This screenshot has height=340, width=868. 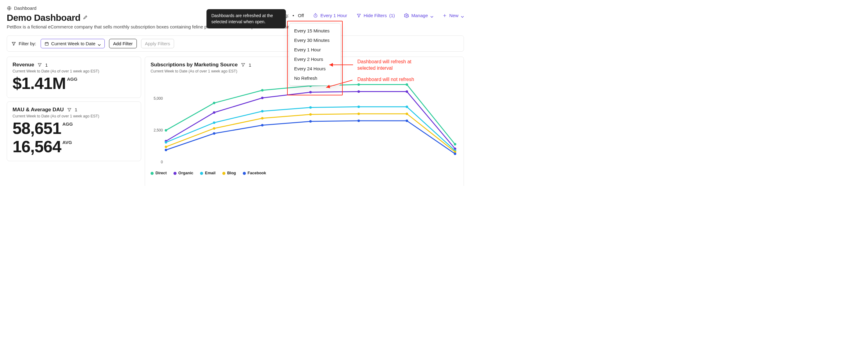 I want to click on refresh-option: Every 15 Minutes, so click(x=315, y=31).